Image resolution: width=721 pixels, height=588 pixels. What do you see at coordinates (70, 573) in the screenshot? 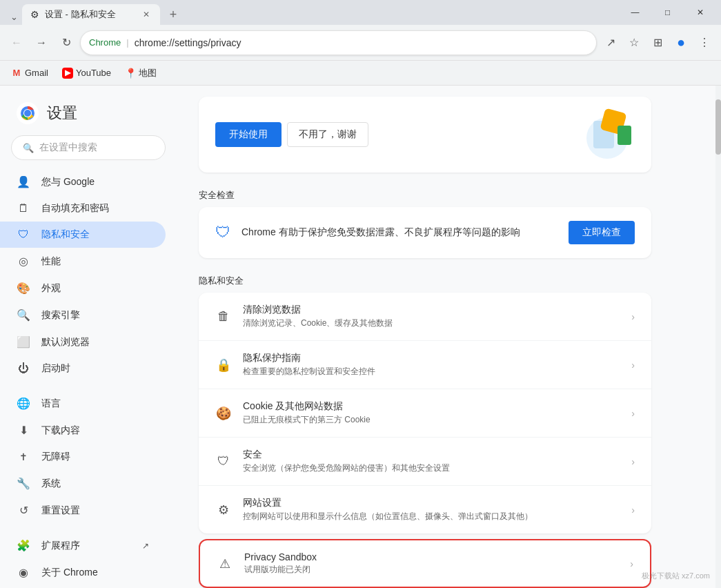
I see `sidebar-item-about-label: 关于 Chrome` at bounding box center [70, 573].